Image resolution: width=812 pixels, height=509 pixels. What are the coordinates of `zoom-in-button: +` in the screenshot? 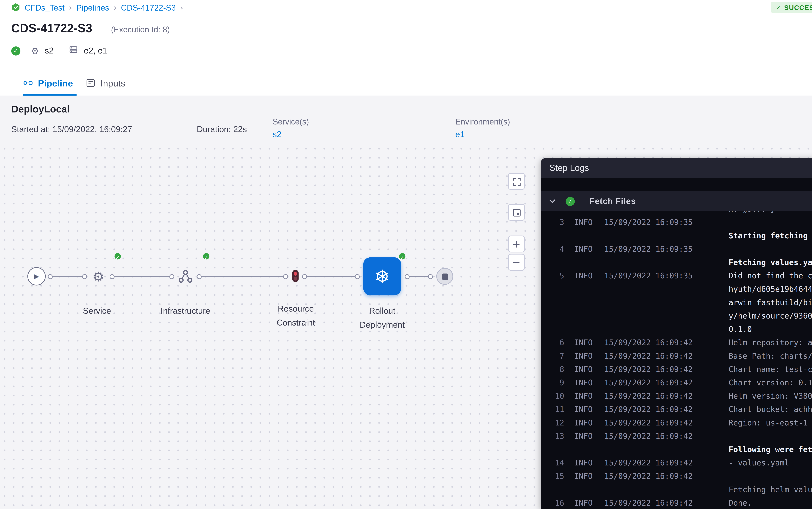 It's located at (516, 244).